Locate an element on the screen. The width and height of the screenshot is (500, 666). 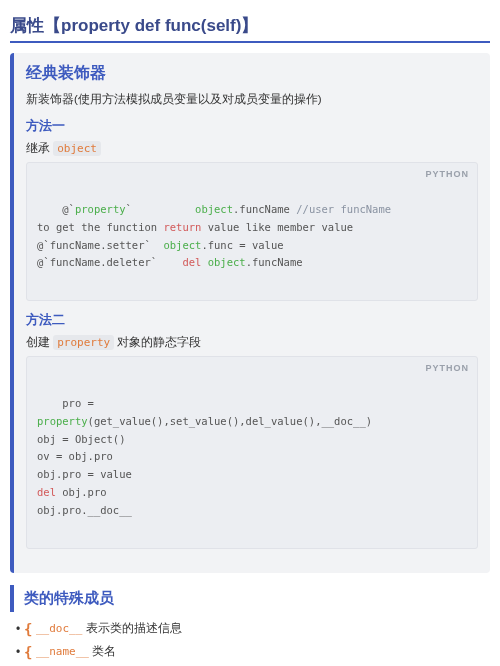
card-desc: 新装饰器(使用方法模拟成员变量以及对成员变量的操作) is located at coordinates (252, 100).